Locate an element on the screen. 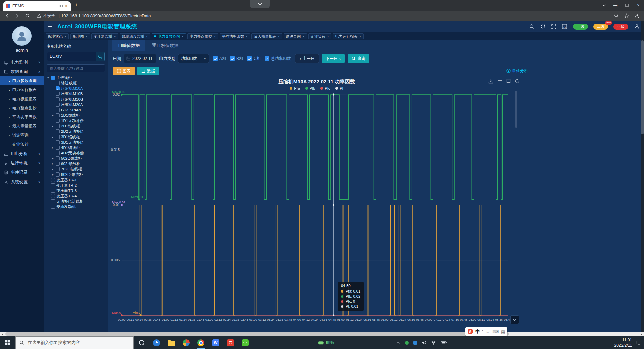 Image resolution: width=644 pixels, height=349 pixels. legend-item: Pfa is located at coordinates (295, 88).